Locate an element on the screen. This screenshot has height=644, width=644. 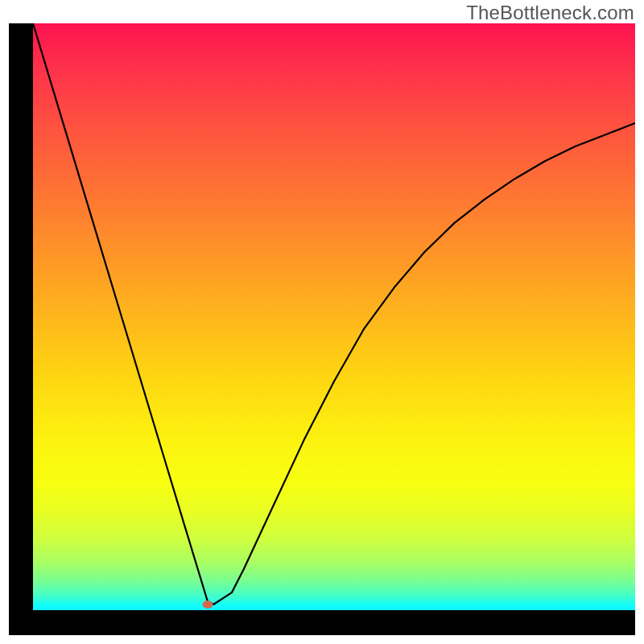
watermark-text: TheBottleneck.com is located at coordinates (551, 13).